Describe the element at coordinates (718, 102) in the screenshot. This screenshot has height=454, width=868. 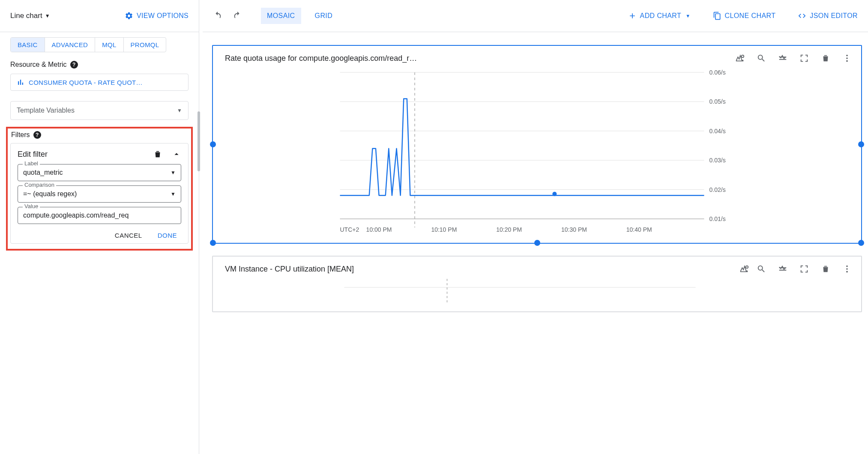
I see `svg-text: 0.05/s` at that location.